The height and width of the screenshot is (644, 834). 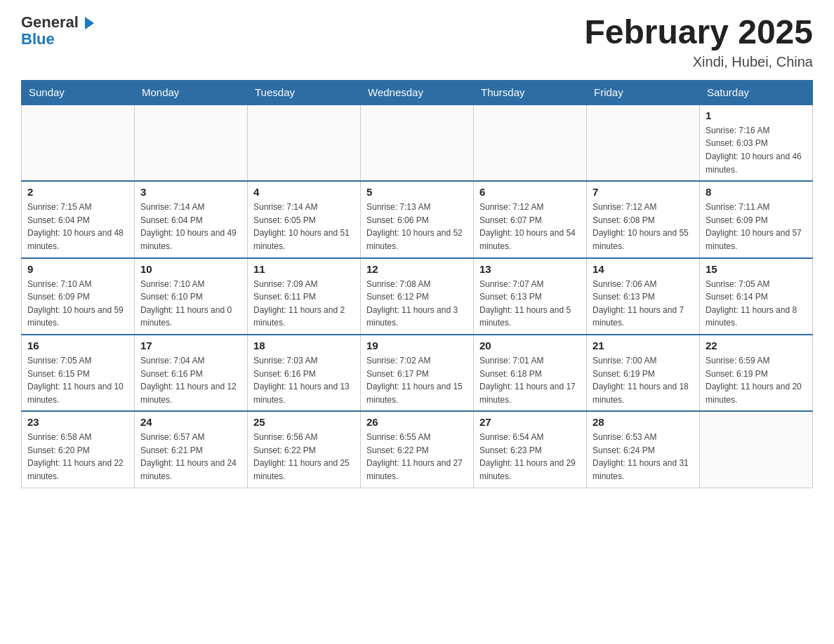 What do you see at coordinates (530, 304) in the screenshot?
I see `day-info: Sunrise: 7:07 AMSunset: 6:13 PMDaylight:…` at bounding box center [530, 304].